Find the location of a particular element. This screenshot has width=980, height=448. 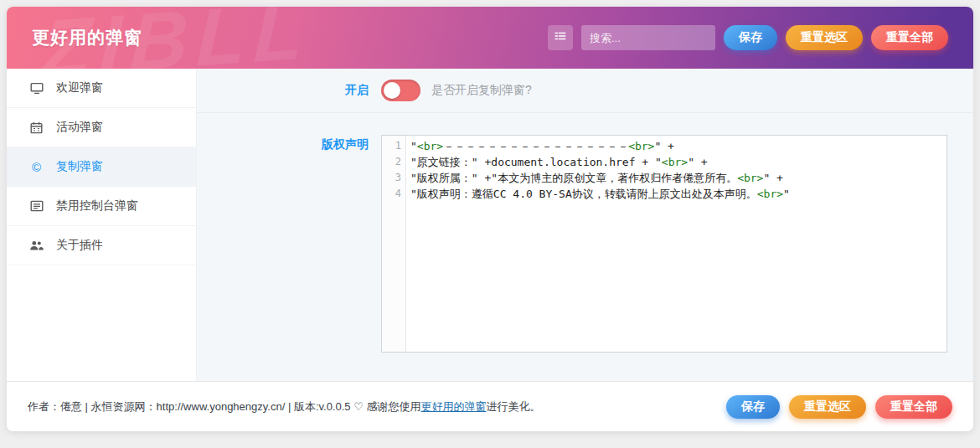

line-number: 4 is located at coordinates (392, 194).